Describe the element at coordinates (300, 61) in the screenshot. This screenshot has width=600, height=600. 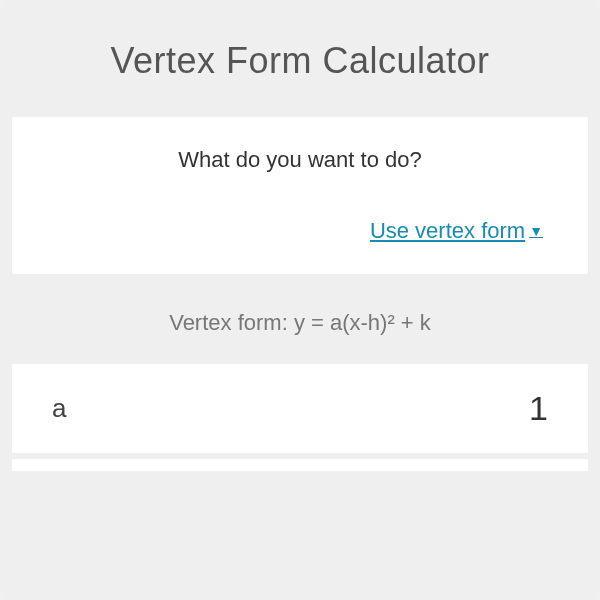
I see `page-title: Vertex Form Calculator` at that location.